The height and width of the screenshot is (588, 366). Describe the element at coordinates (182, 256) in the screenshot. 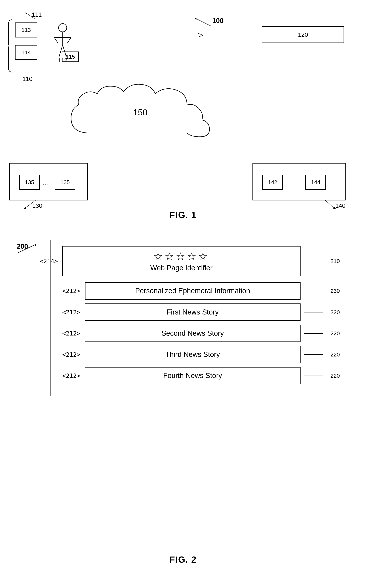

I see `stars-row: ☆☆☆☆☆` at that location.